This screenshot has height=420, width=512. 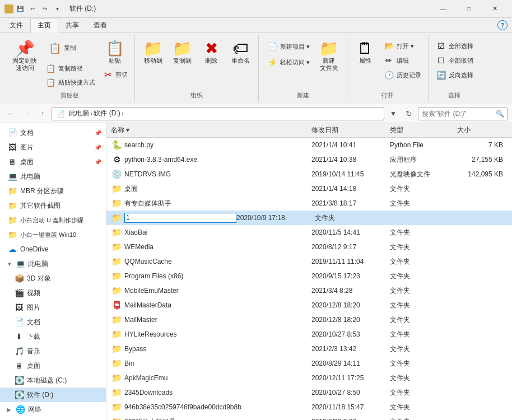 I want to click on file-row: 📁 桌面 2021/1/4 14:18 文件夹, so click(x=309, y=189).